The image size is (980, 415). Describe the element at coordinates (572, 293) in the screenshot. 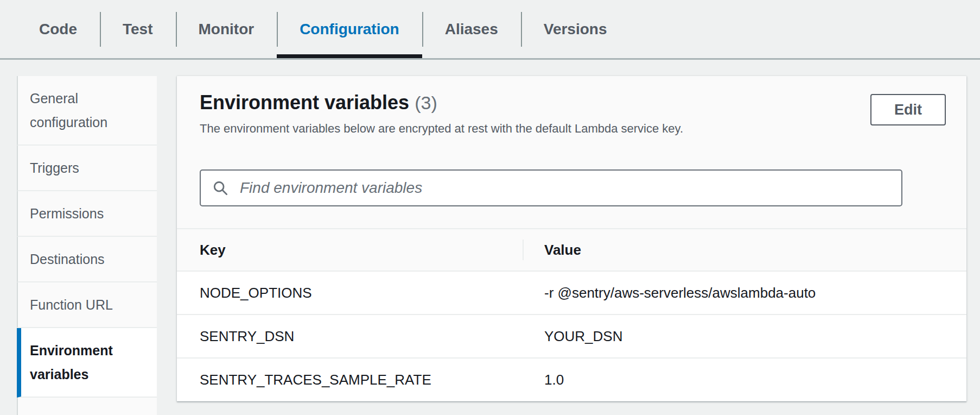

I see `table-row: NODE_OPTIONS -r @sentry/aws-serverless/a…` at that location.